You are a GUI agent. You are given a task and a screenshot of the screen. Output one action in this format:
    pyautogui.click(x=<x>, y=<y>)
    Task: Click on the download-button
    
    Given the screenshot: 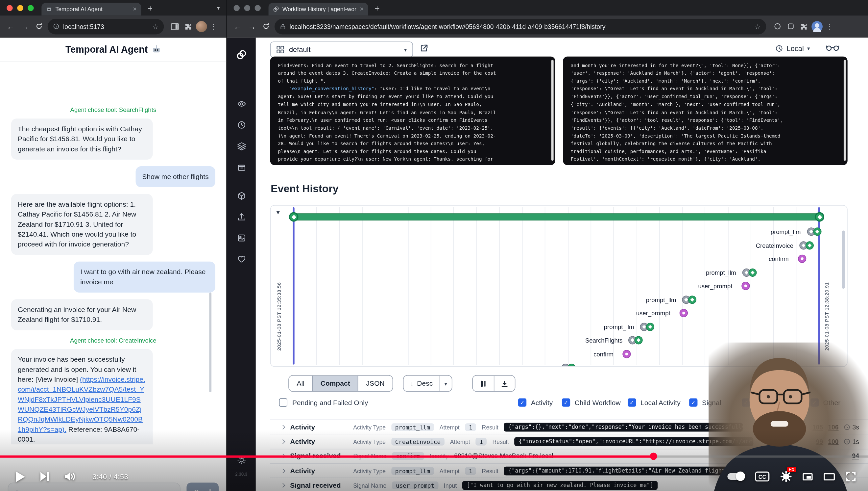 What is the action you would take?
    pyautogui.click(x=504, y=383)
    